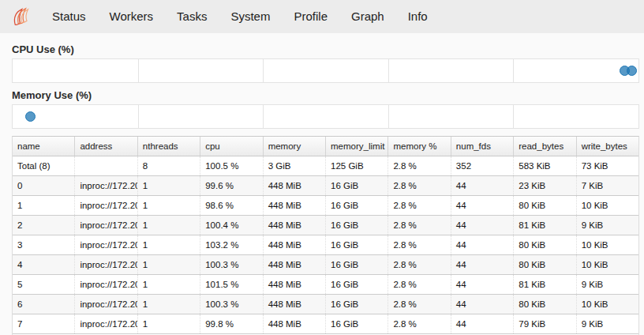  Describe the element at coordinates (21, 17) in the screenshot. I see `dask-logo-icon` at that location.